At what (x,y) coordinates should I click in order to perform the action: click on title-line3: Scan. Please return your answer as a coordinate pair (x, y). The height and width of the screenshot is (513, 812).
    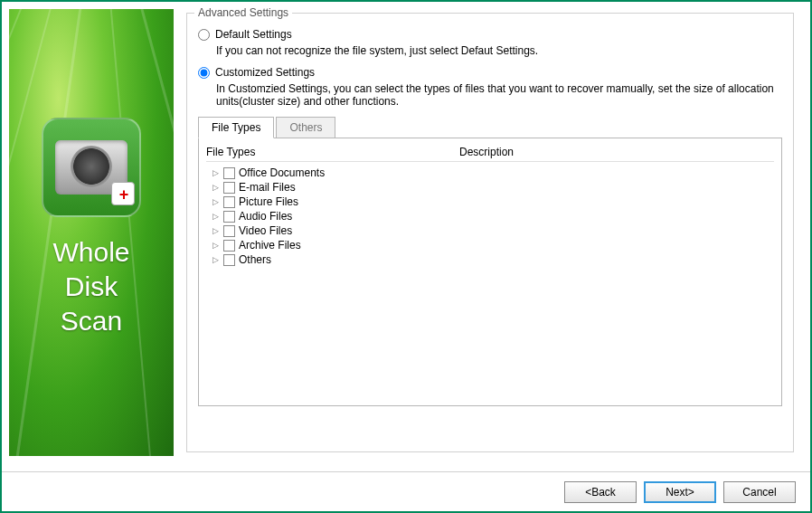
    Looking at the image, I should click on (91, 320).